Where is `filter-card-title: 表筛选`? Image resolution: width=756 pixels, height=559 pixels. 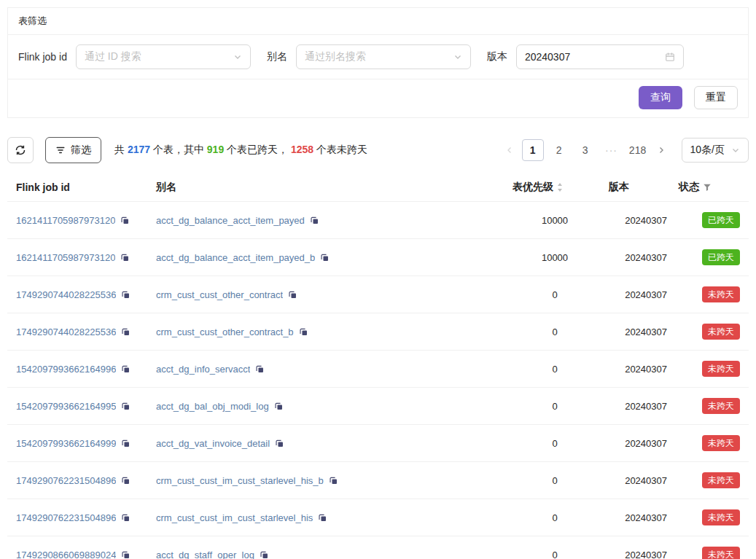 filter-card-title: 表筛选 is located at coordinates (378, 22).